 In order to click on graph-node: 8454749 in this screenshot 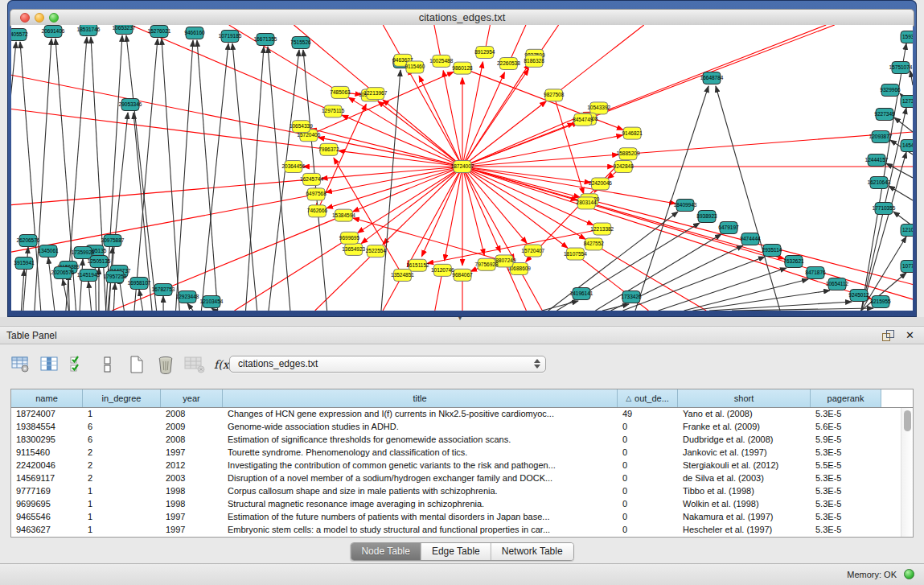, I will do `click(583, 119)`.